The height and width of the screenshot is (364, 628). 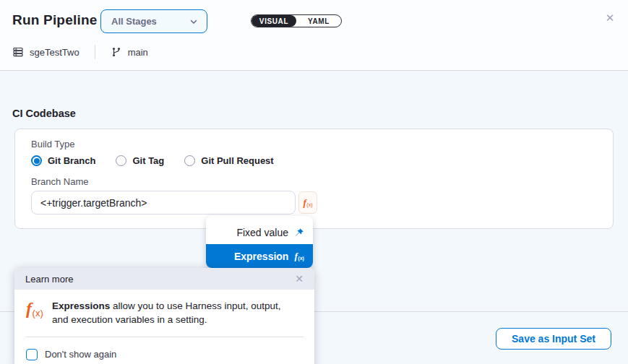 What do you see at coordinates (262, 233) in the screenshot?
I see `menu-item-label: Fixed value` at bounding box center [262, 233].